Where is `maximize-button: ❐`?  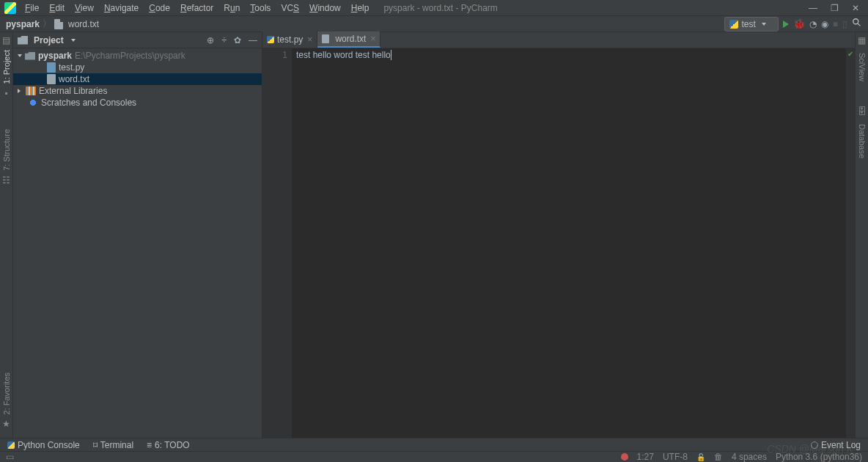 maximize-button: ❐ is located at coordinates (834, 8).